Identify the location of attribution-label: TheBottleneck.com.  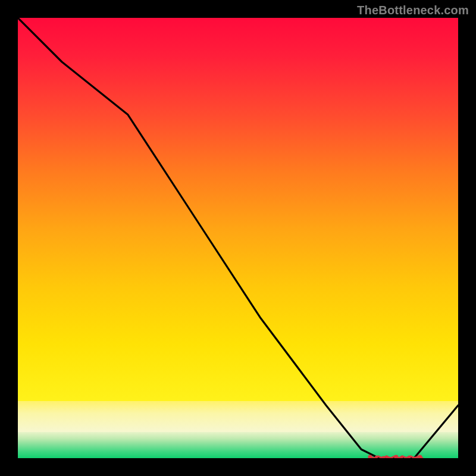
(413, 11).